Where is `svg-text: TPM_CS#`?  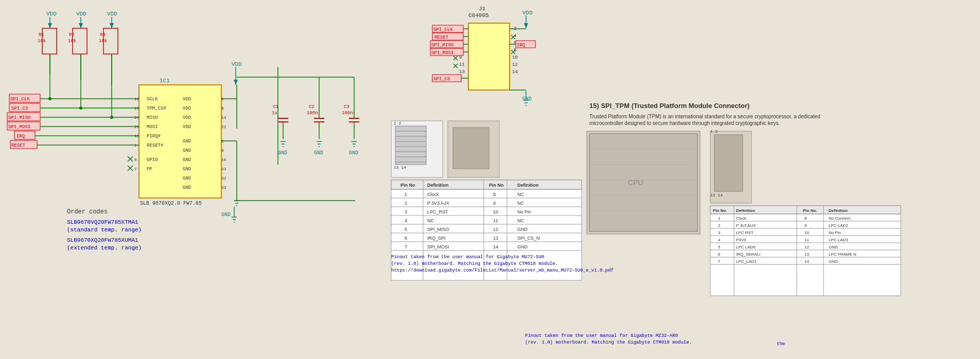 svg-text: TPM_CS# is located at coordinates (156, 109).